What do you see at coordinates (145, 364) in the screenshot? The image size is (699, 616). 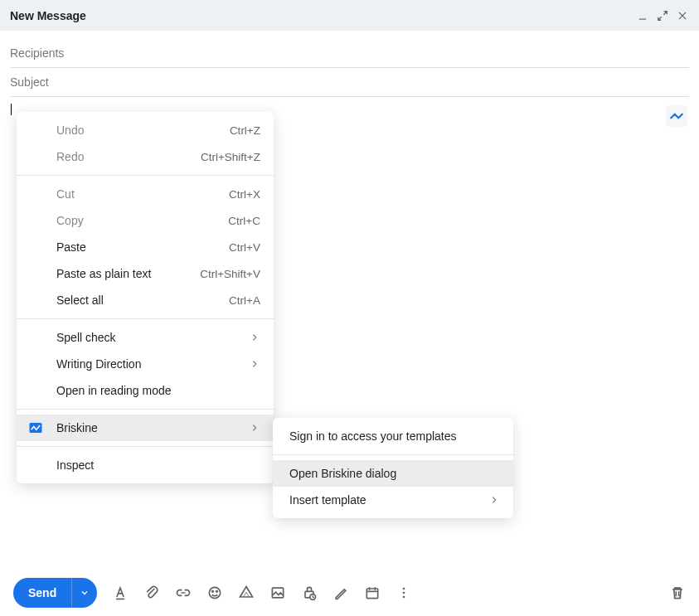 I see `menu-item-writing-direction: Writing Direction` at bounding box center [145, 364].